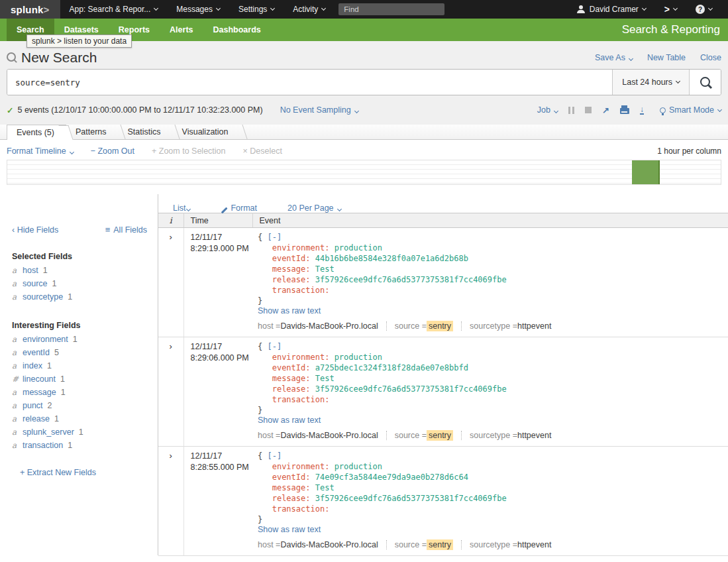  What do you see at coordinates (301, 467) in the screenshot?
I see `json-key: environment:` at bounding box center [301, 467].